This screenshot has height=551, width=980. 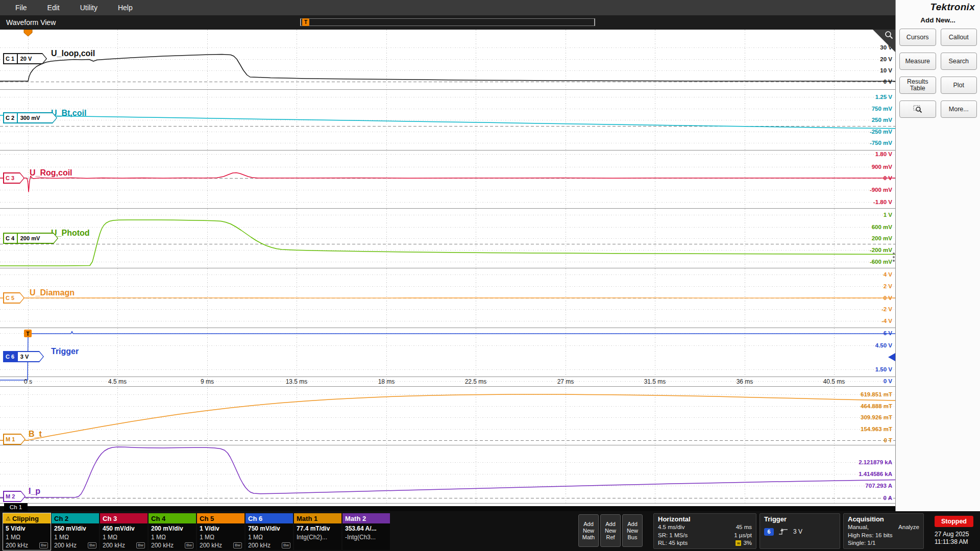 What do you see at coordinates (884, 531) in the screenshot?
I see `acquisition-panel: Acquisition Manual,Analyze High Res: 16 …` at bounding box center [884, 531].